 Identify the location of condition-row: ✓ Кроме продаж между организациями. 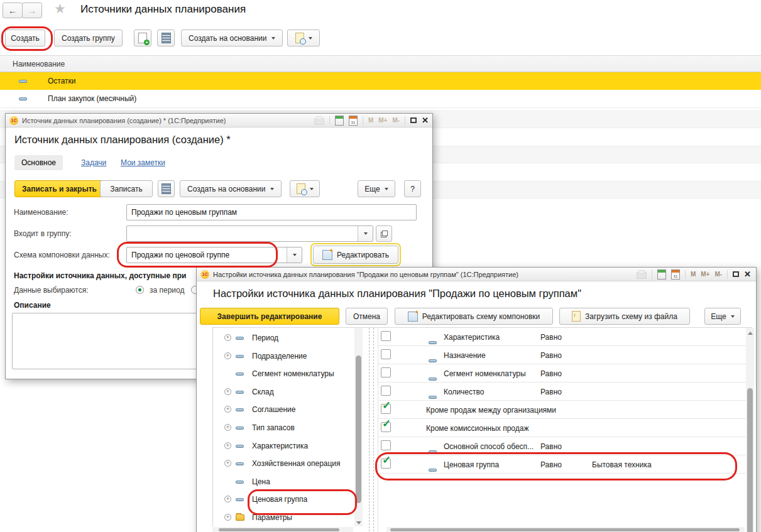
(562, 410).